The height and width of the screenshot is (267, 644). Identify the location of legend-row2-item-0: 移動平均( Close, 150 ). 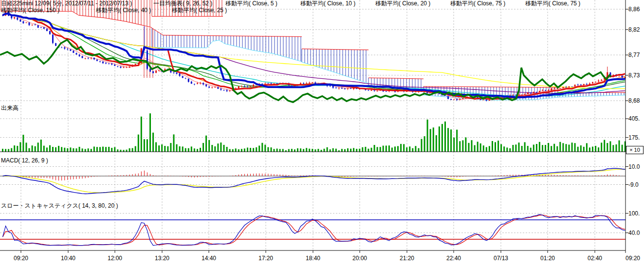
(30, 11).